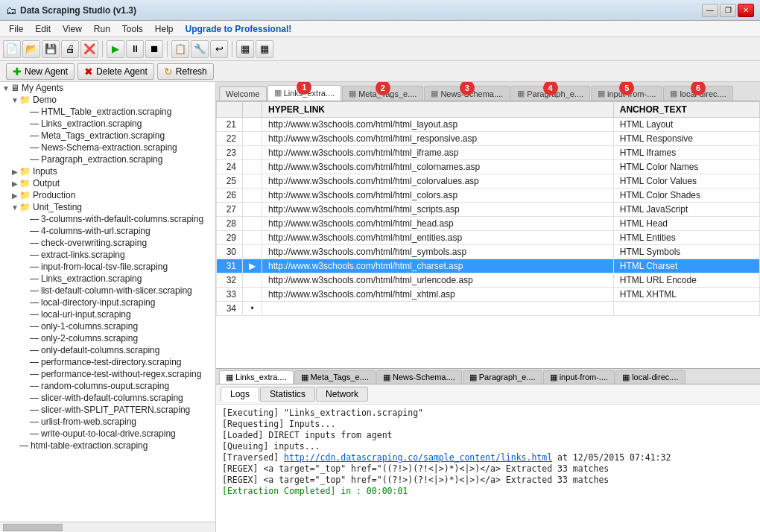  Describe the element at coordinates (31, 49) in the screenshot. I see `toolbar-open: 📂` at that location.